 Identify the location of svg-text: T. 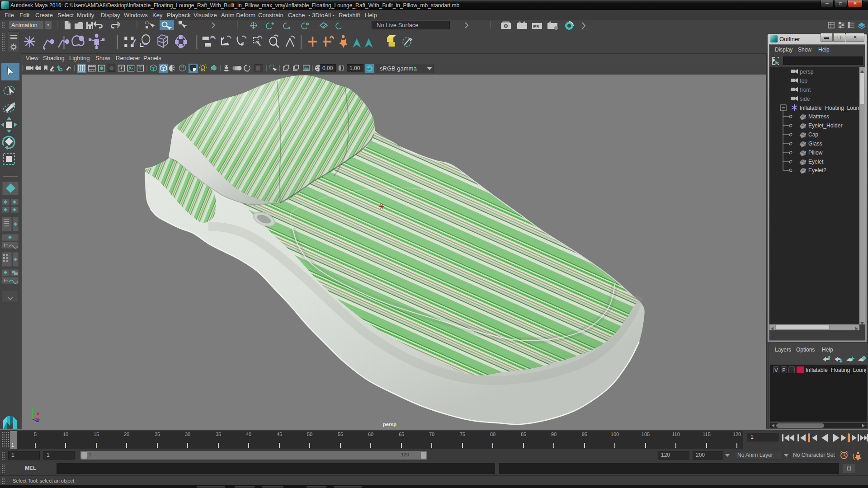
(140, 69).